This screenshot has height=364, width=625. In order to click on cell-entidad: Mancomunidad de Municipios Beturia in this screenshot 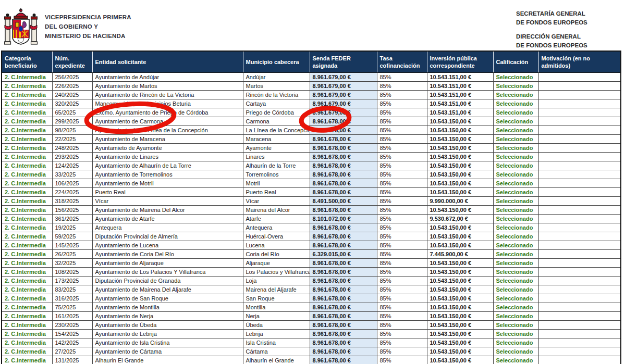, I will do `click(168, 104)`.